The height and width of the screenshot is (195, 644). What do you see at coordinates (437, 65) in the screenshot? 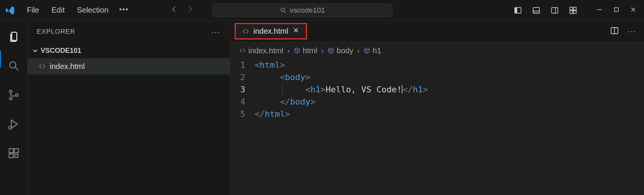
I see `code-line: 1 <html>` at bounding box center [437, 65].